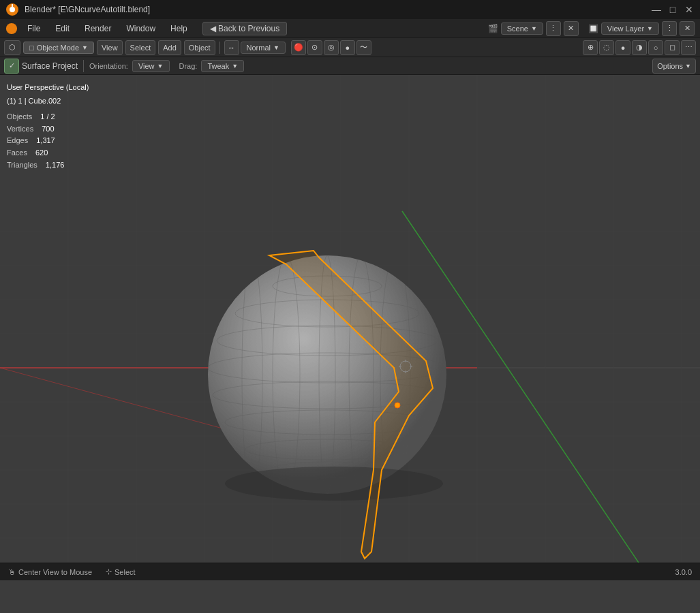 The width and height of the screenshot is (700, 613). Describe the element at coordinates (493, 29) in the screenshot. I see `camera-icon: 🎬` at that location.